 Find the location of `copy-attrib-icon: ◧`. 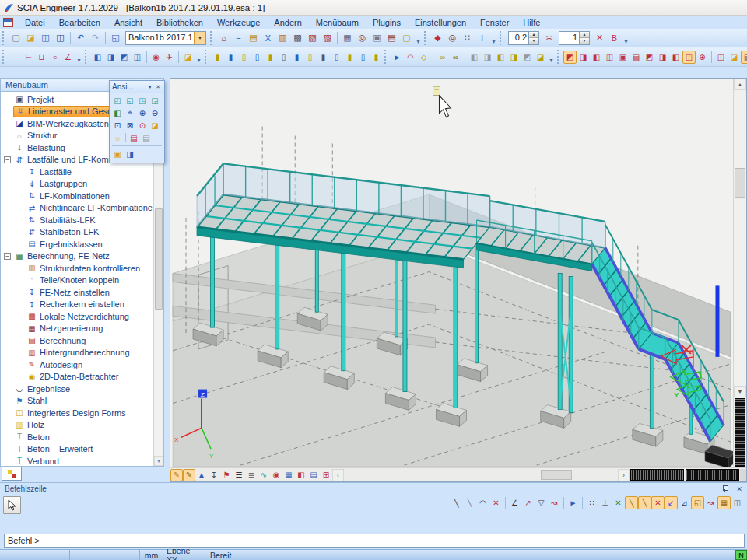

copy-attrib-icon: ◧ is located at coordinates (475, 58).